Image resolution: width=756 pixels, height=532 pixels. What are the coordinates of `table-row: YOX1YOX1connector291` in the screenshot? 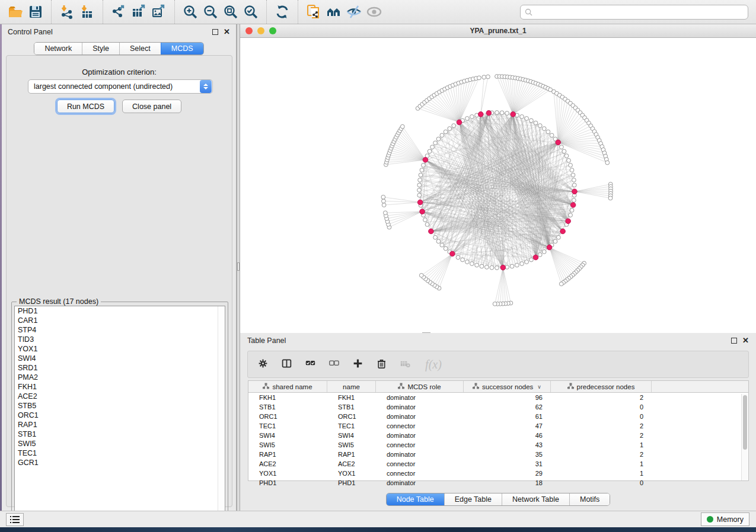 It's located at (498, 473).